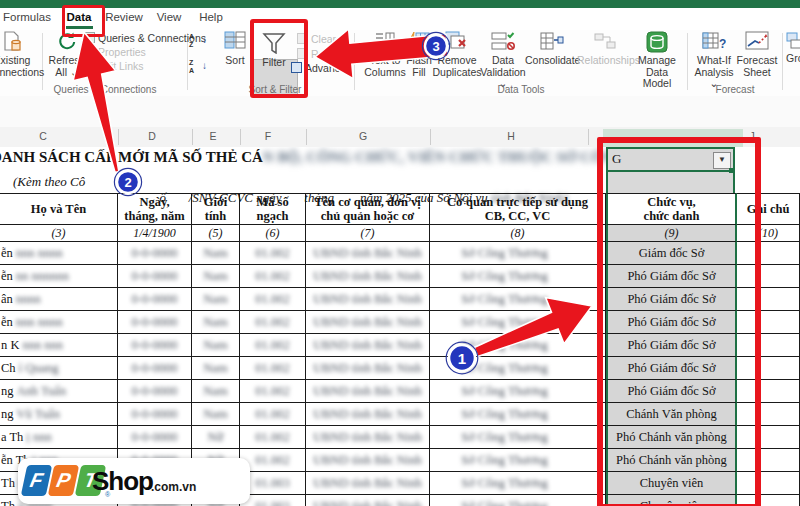 Image resolution: width=800 pixels, height=506 pixels. What do you see at coordinates (155, 209) in the screenshot?
I see `table-header-date: Ngày,tháng, năm` at bounding box center [155, 209].